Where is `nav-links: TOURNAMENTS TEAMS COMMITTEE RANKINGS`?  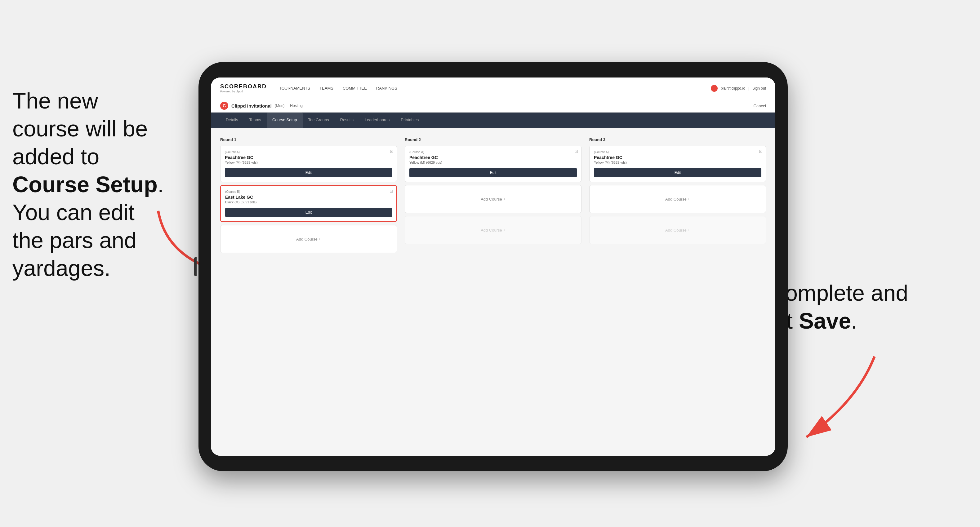 nav-links: TOURNAMENTS TEAMS COMMITTEE RANKINGS is located at coordinates (495, 88).